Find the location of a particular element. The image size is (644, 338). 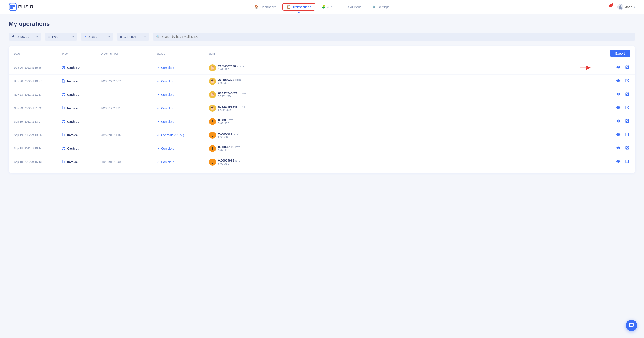

cell-sum: 🐕 26.4080338 DOGE 2.00 USD is located at coordinates (402, 81).